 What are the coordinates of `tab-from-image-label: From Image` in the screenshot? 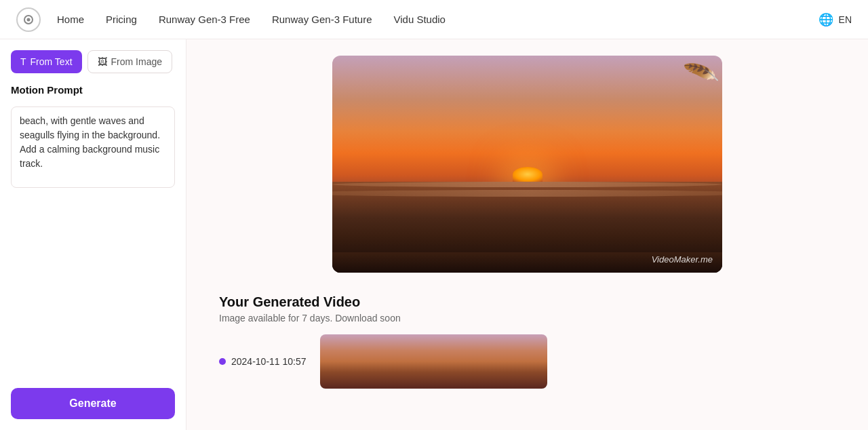 It's located at (137, 62).